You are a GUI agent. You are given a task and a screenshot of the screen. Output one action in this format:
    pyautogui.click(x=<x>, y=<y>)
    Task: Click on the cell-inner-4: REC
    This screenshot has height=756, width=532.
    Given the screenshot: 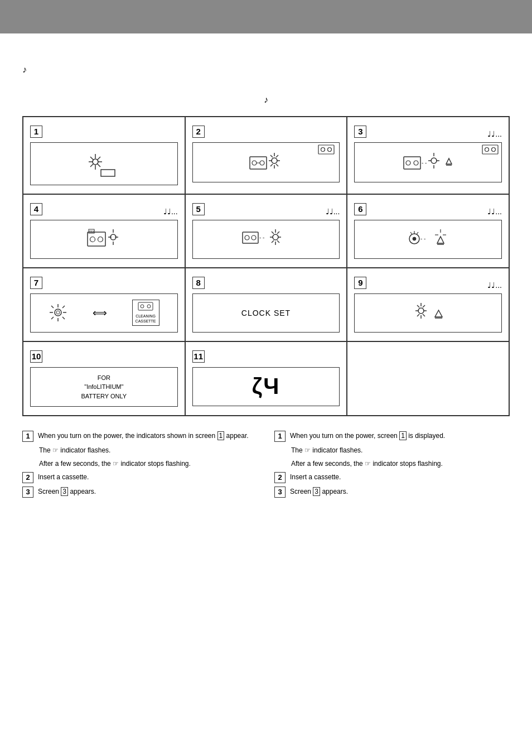 What is the action you would take?
    pyautogui.click(x=104, y=239)
    